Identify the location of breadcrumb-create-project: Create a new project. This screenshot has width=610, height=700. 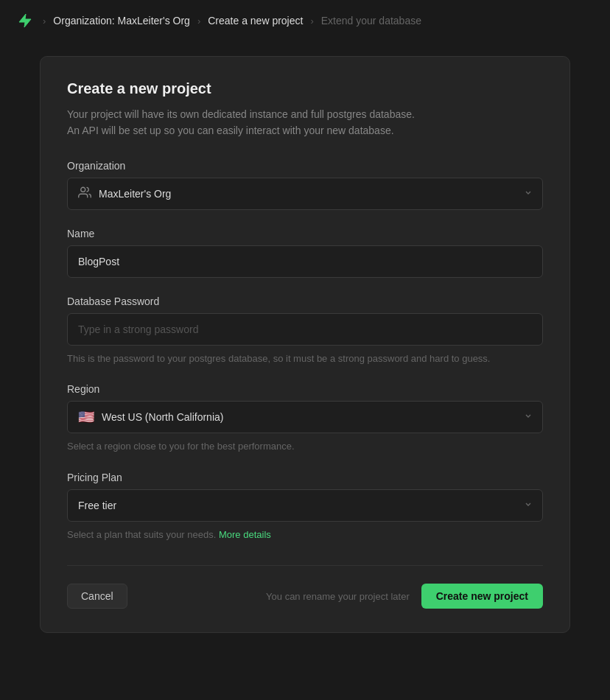
(255, 21).